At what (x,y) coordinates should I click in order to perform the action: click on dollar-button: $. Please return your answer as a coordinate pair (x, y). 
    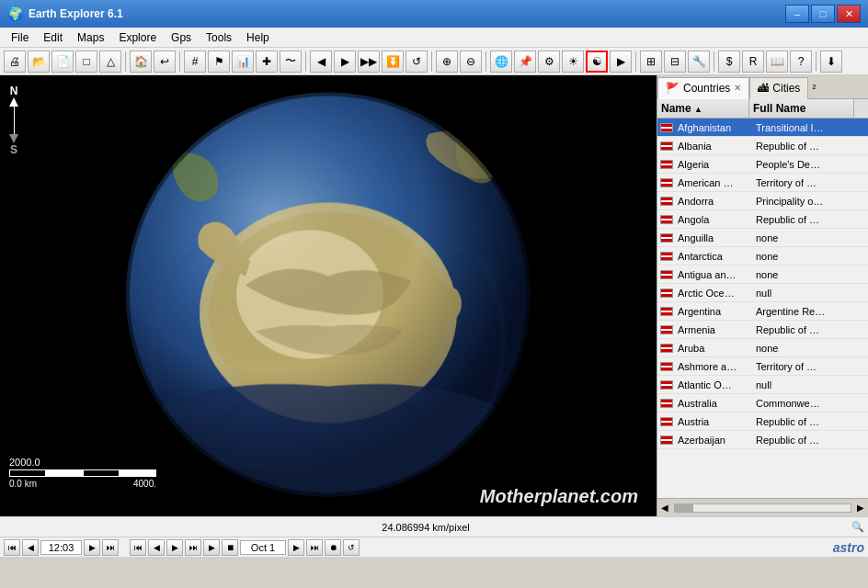
    Looking at the image, I should click on (729, 62).